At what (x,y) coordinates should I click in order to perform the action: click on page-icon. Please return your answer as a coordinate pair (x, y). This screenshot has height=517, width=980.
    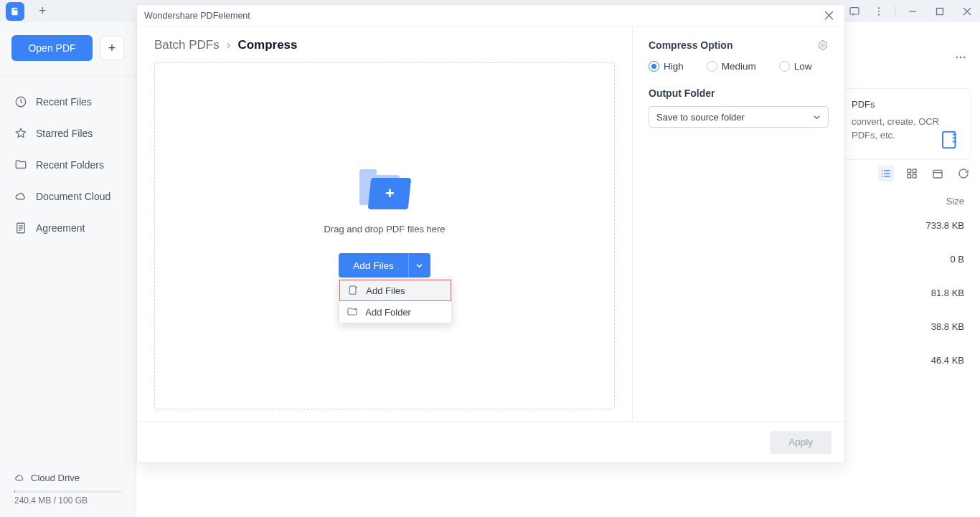
    Looking at the image, I should click on (950, 140).